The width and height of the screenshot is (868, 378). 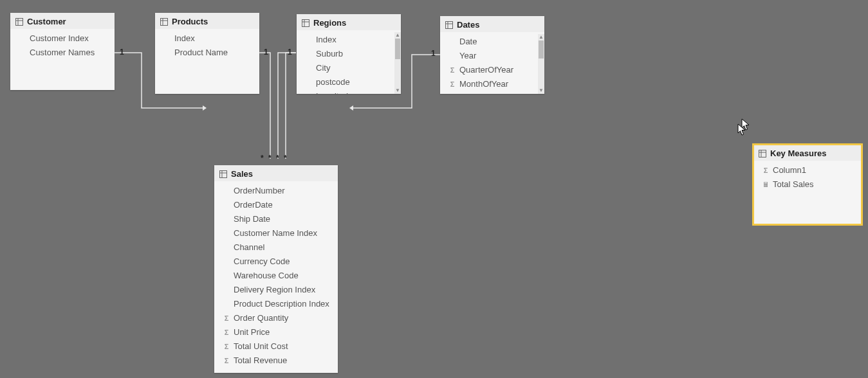 What do you see at coordinates (808, 184) in the screenshot?
I see `field-row: 🖩Total Sales` at bounding box center [808, 184].